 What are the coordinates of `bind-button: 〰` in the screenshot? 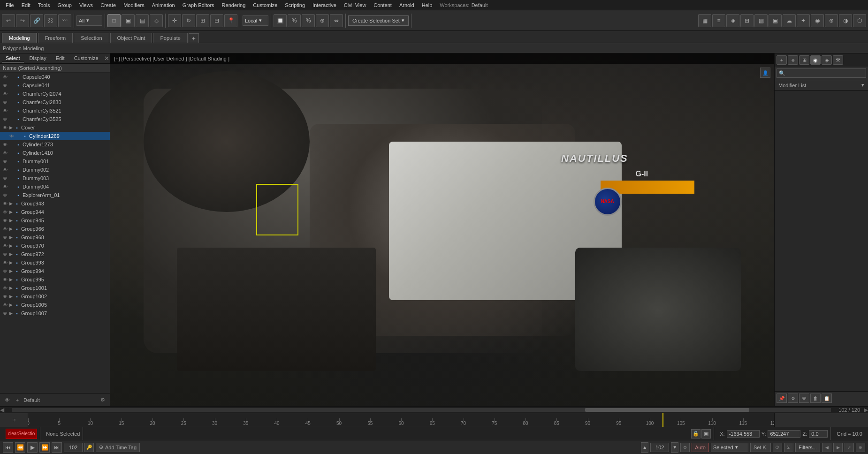 It's located at (65, 21).